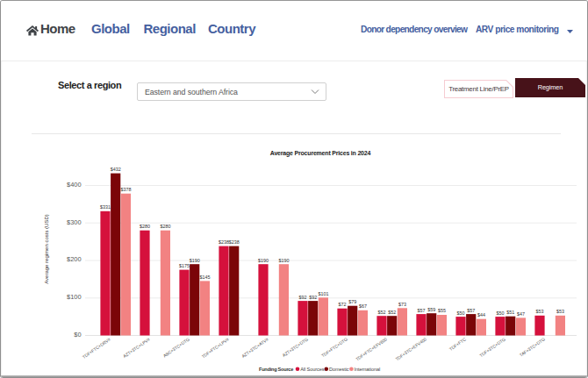 The image size is (588, 378). What do you see at coordinates (353, 302) in the screenshot?
I see `svg-text: $79` at bounding box center [353, 302].